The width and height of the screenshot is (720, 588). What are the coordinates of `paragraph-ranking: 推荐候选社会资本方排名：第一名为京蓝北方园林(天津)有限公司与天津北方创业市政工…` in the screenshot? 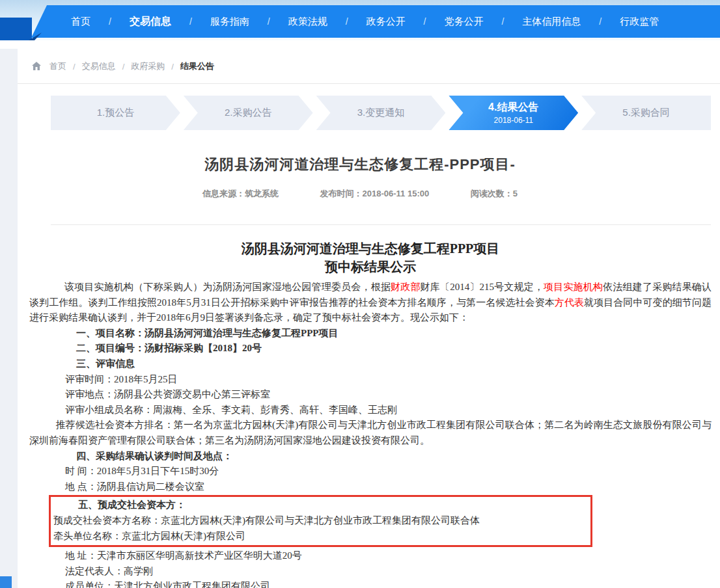 It's located at (370, 433).